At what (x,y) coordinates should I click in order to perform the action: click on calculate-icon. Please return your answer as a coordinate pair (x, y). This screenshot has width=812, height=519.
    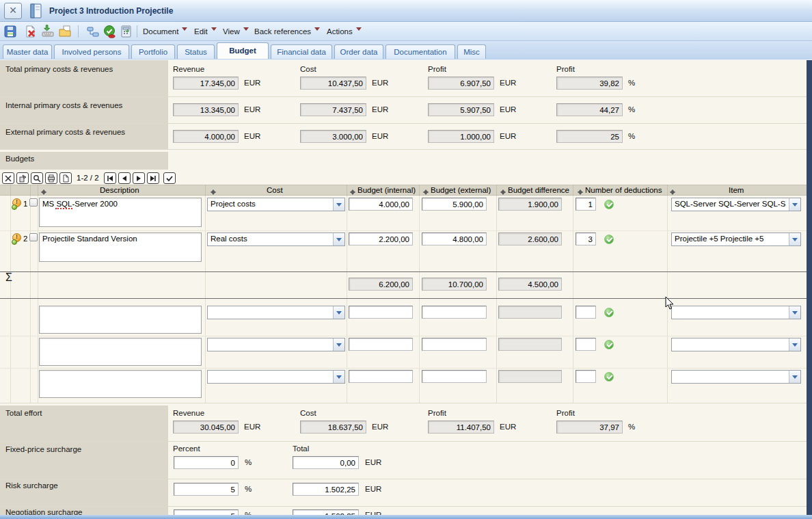
    Looking at the image, I should click on (126, 31).